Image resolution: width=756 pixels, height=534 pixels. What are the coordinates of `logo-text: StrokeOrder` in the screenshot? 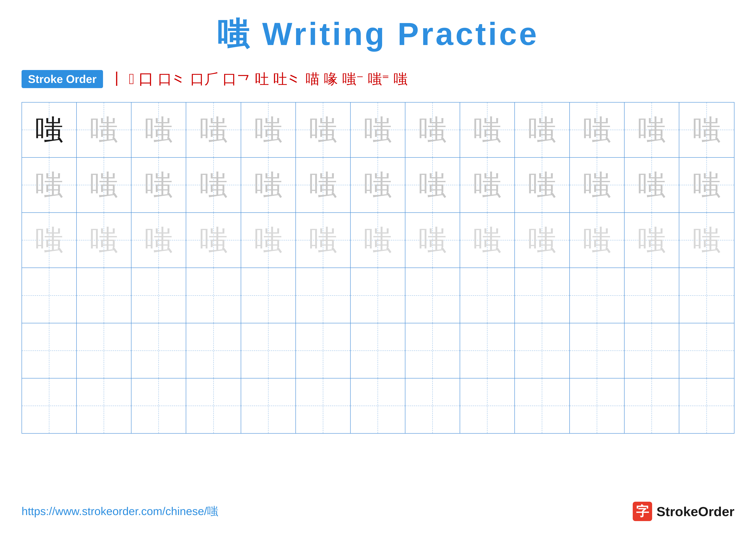 It's located at (695, 511).